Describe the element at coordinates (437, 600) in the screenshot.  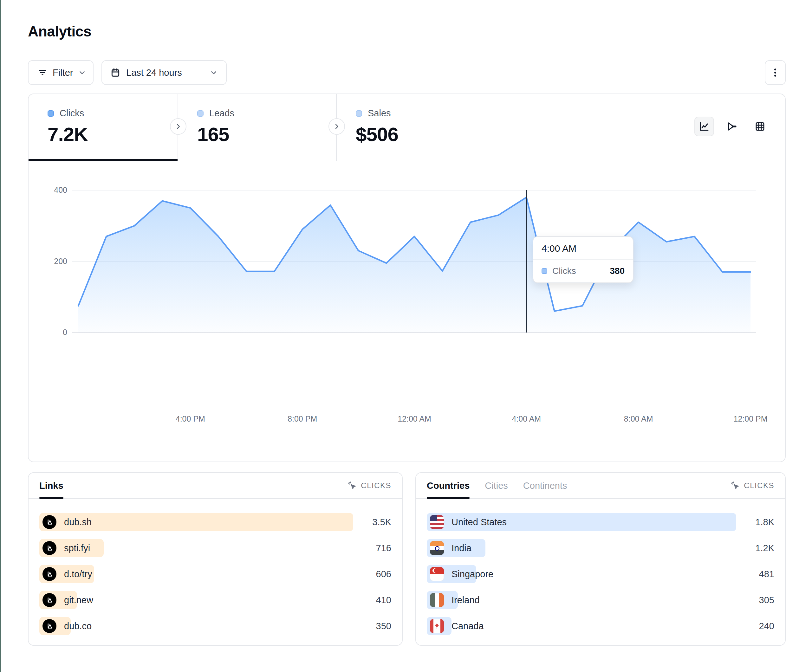
I see `ireland-flag-icon` at that location.